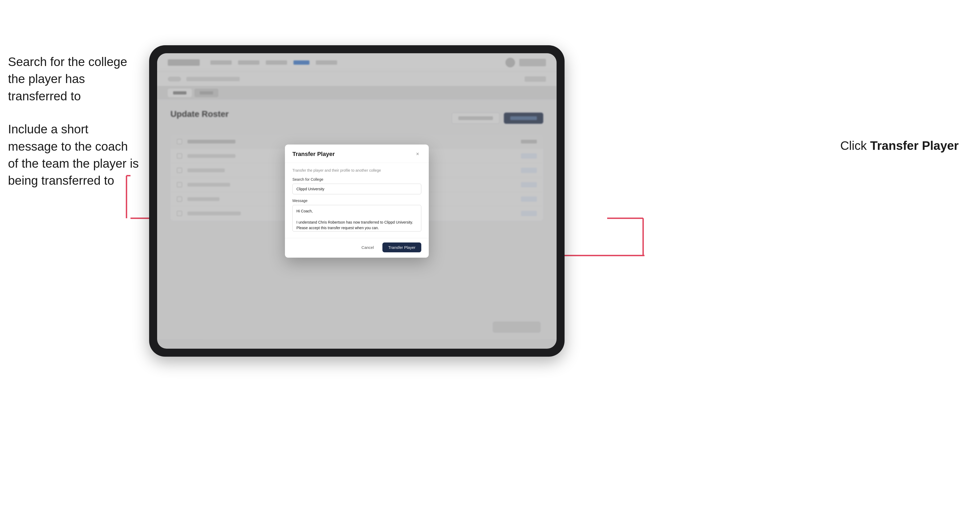  Describe the element at coordinates (855, 146) in the screenshot. I see `annotation-right-prefix: Click` at that location.